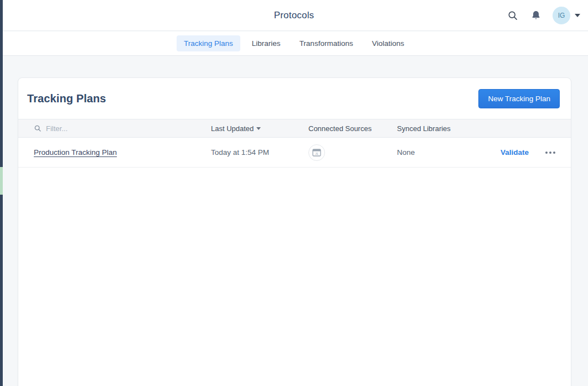  Describe the element at coordinates (536, 15) in the screenshot. I see `bell-icon` at that location.